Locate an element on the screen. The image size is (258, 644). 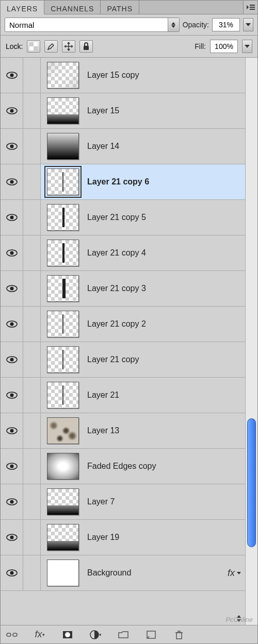
new-group-icon is located at coordinates (123, 635).